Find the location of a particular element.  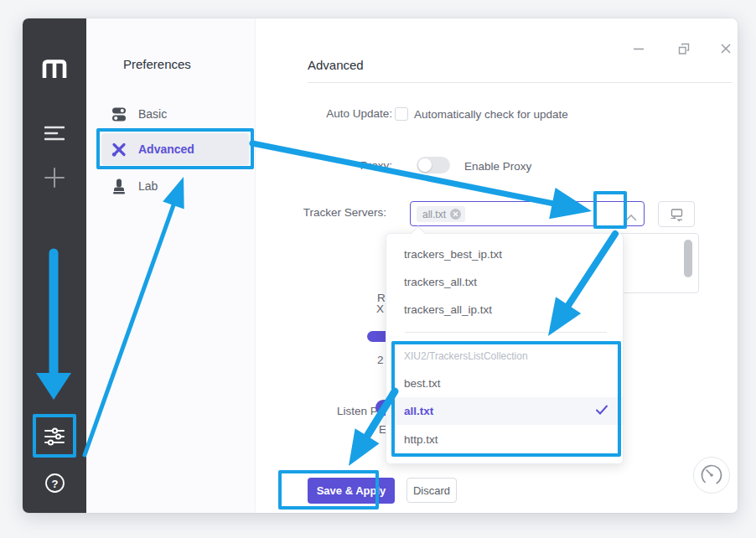

lab-icon is located at coordinates (119, 186).